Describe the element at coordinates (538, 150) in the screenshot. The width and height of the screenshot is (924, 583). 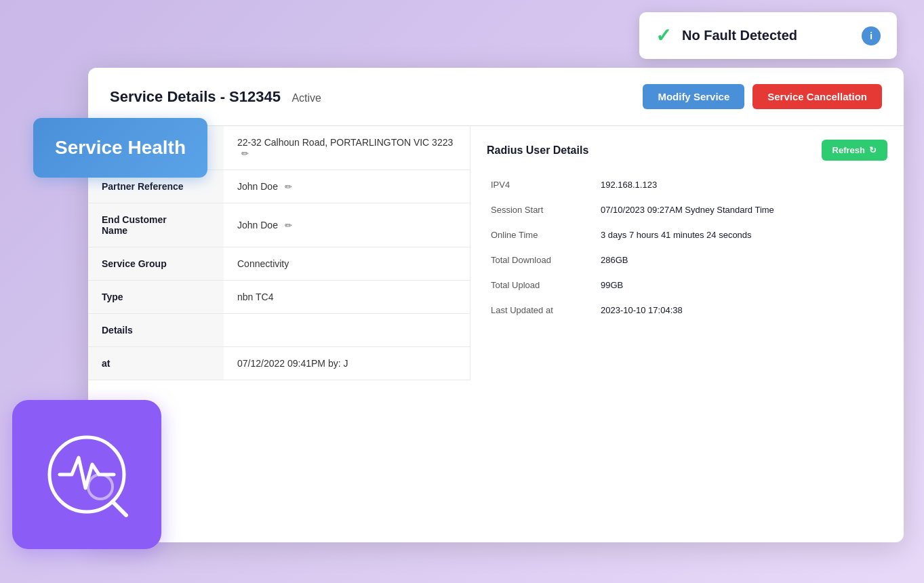
I see `radius-title: Radius User Details` at that location.